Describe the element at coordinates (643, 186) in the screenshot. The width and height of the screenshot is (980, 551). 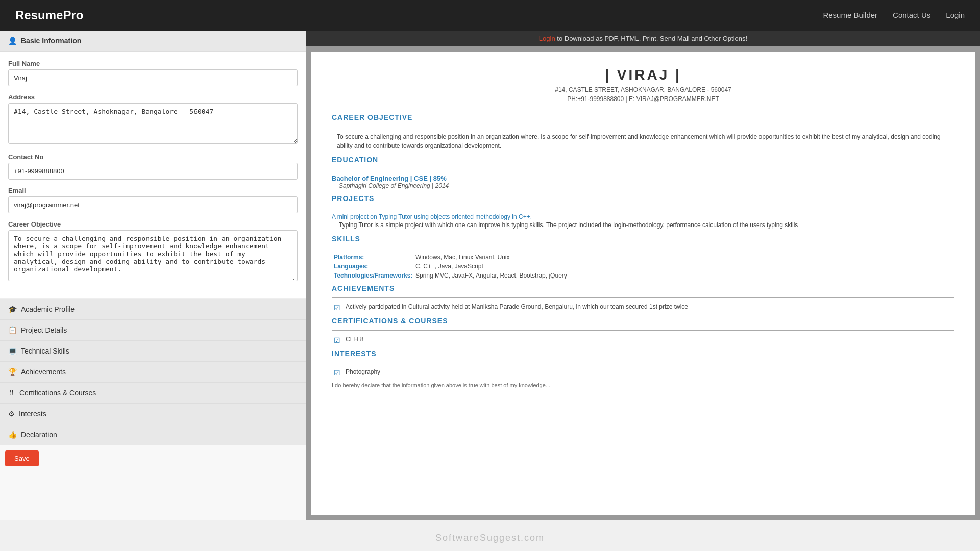
I see `edu-college: Sapthagiri College of Engineering | 2014` at that location.